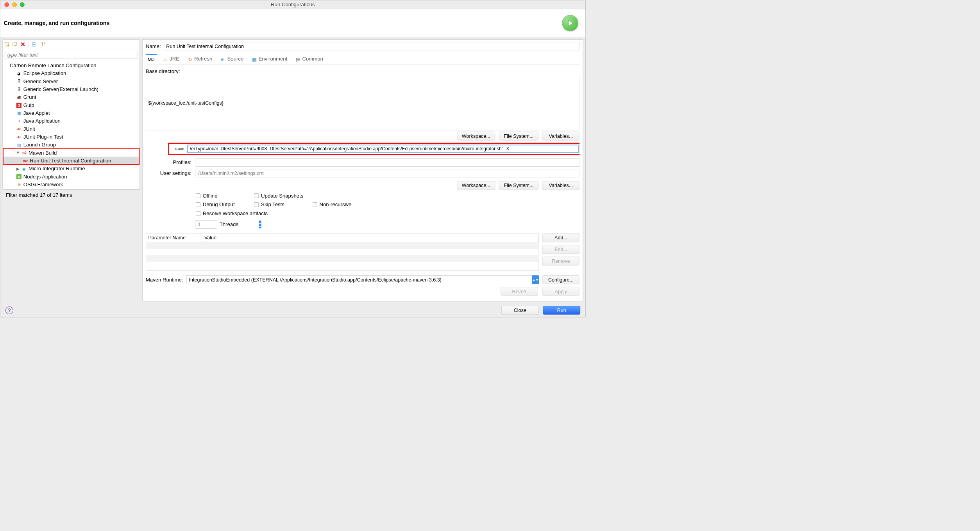  What do you see at coordinates (561, 280) in the screenshot?
I see `configure-button: Configure...` at bounding box center [561, 280].